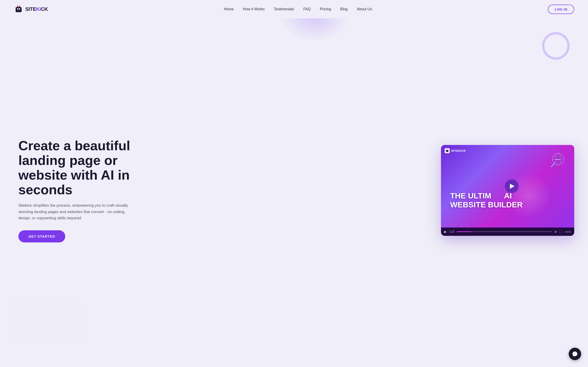 This screenshot has width=588, height=367. What do you see at coordinates (459, 151) in the screenshot?
I see `video-brand-label: SiTEKiCK` at bounding box center [459, 151].